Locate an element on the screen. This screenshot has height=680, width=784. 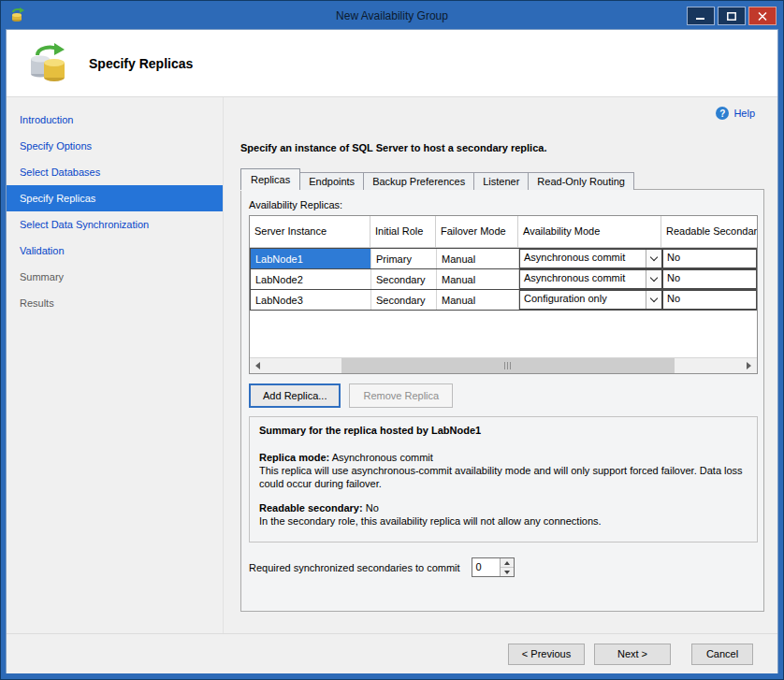
replica-row-labnode1: LabNode1 Primary Manual Asynchronous com… is located at coordinates (503, 258).